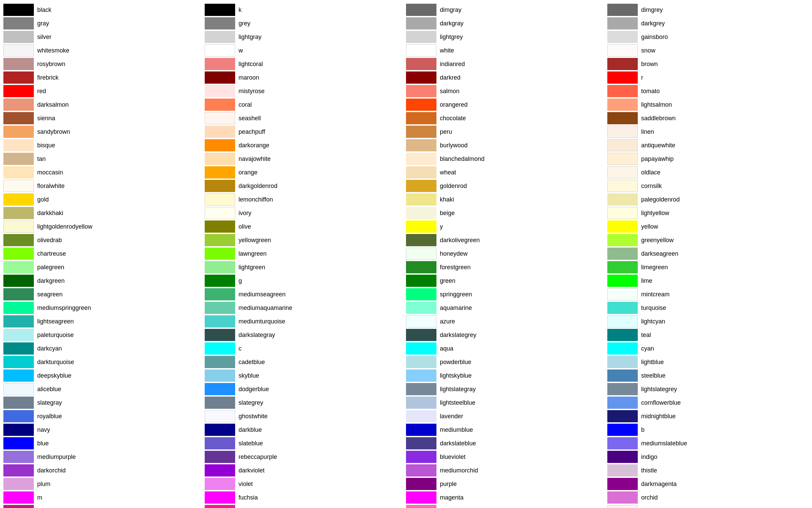 The width and height of the screenshot is (812, 508). I want to click on color-row: lightcoral, so click(305, 64).